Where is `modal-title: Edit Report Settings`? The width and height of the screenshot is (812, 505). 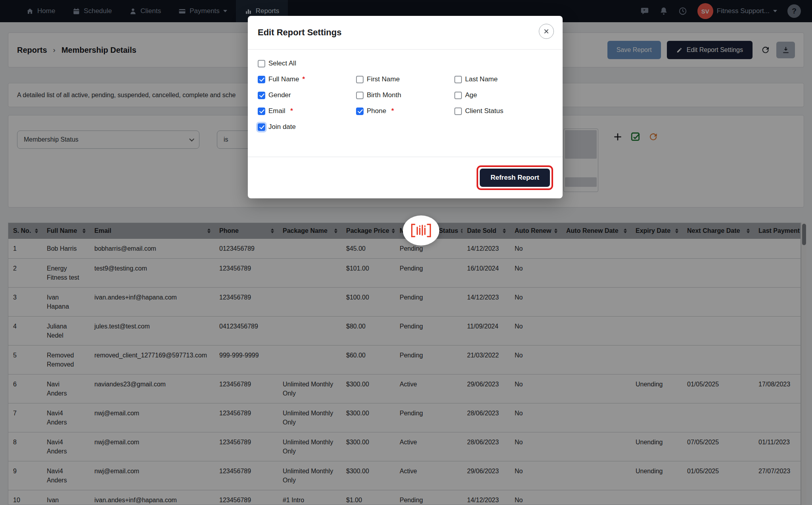 modal-title: Edit Report Settings is located at coordinates (300, 33).